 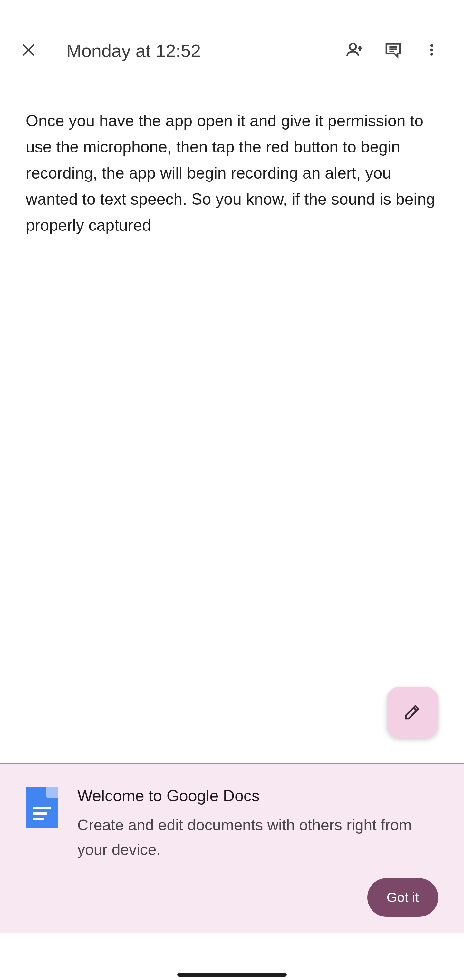 I want to click on document-title: Monday at 12:52, so click(x=183, y=51).